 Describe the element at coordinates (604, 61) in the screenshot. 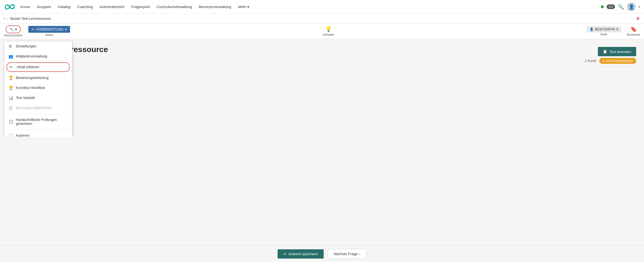

I see `circle-icon: ●` at that location.